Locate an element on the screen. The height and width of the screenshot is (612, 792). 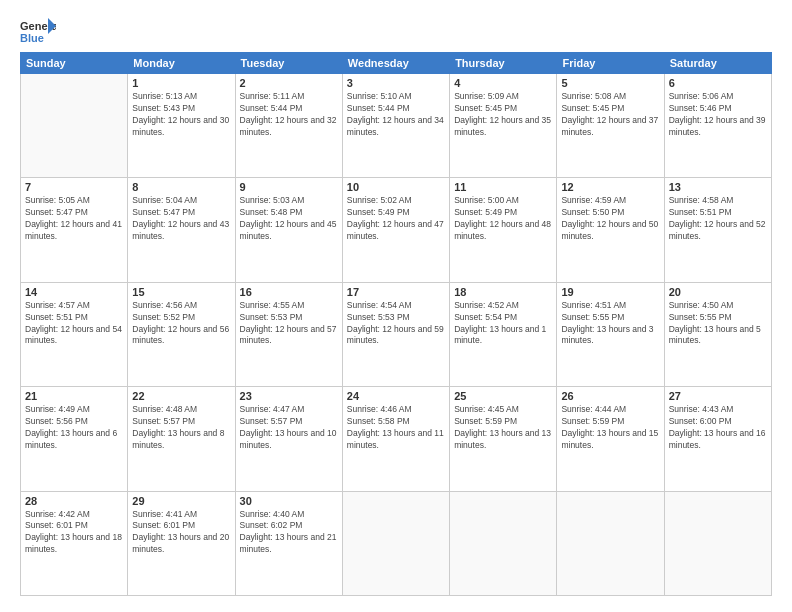
day-info: Sunrise: 4:40 AM Sunset: 6:02 PM Dayligh… is located at coordinates (289, 533).